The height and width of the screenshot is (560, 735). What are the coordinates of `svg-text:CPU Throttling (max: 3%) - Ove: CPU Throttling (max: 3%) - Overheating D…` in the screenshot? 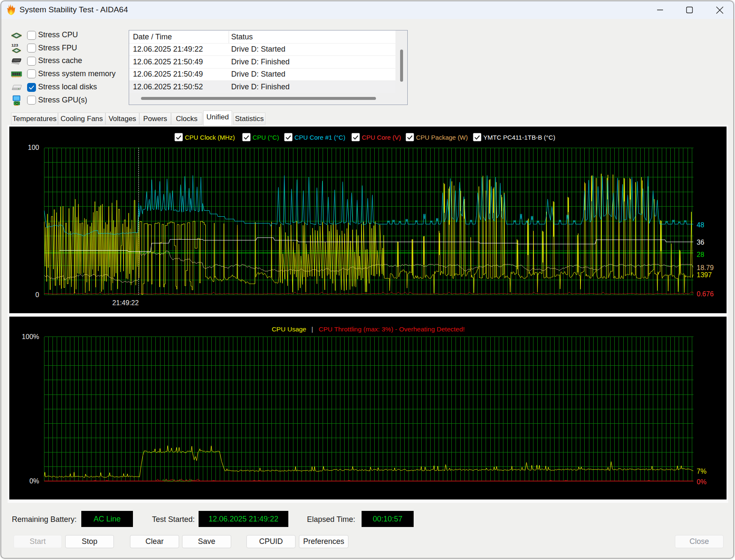 It's located at (391, 328).